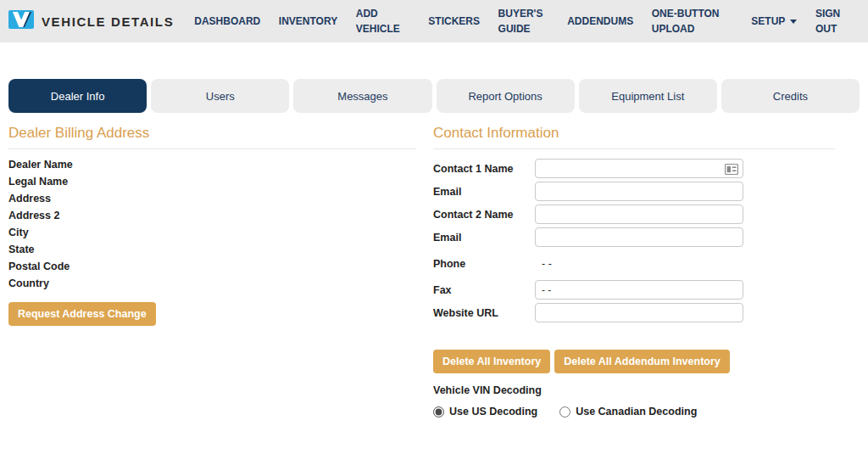 The image size is (868, 465). What do you see at coordinates (212, 184) in the screenshot?
I see `billing-label-legal-name: Legal Name` at bounding box center [212, 184].